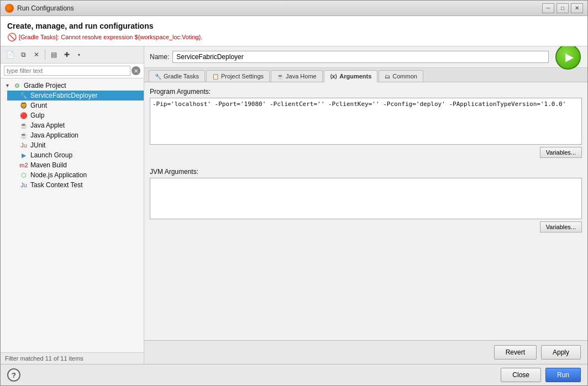  I want to click on filter-input, so click(67, 71).